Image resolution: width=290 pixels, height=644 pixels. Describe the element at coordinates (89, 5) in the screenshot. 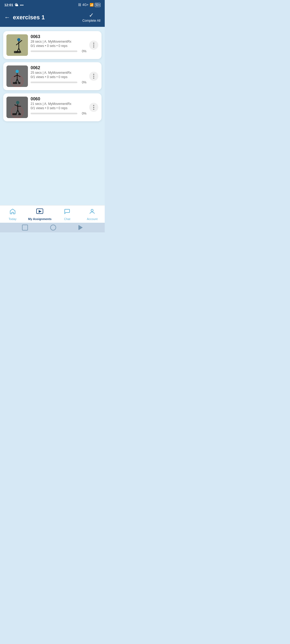

I see `status-right: ⛓ 4G+ 📶 53` at that location.